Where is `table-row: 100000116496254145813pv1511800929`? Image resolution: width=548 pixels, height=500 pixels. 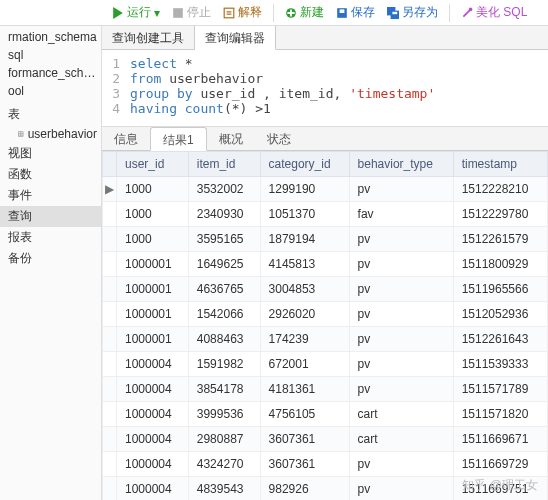 table-row: 100000116496254145813pv1511800929 is located at coordinates (326, 264).